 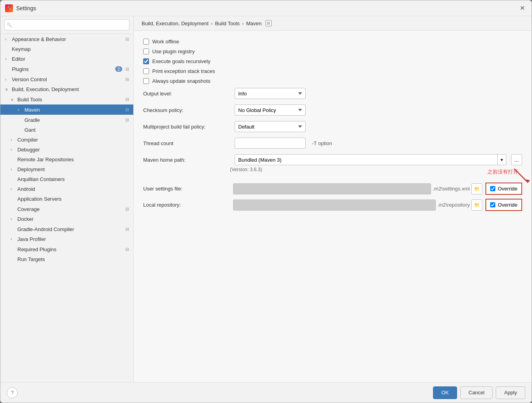 What do you see at coordinates (332, 189) in the screenshot?
I see `user-settings-path-blur` at bounding box center [332, 189].